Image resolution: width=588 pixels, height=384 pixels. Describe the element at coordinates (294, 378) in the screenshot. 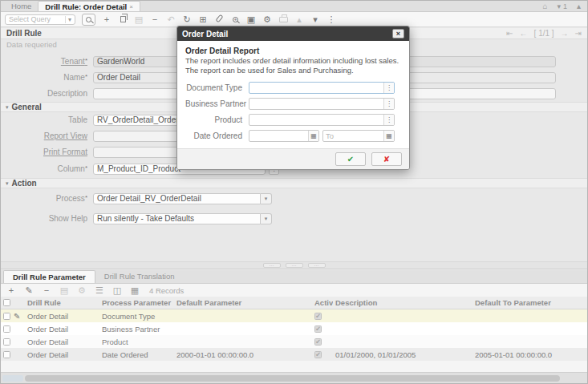

I see `horizontal-scrollbar` at that location.